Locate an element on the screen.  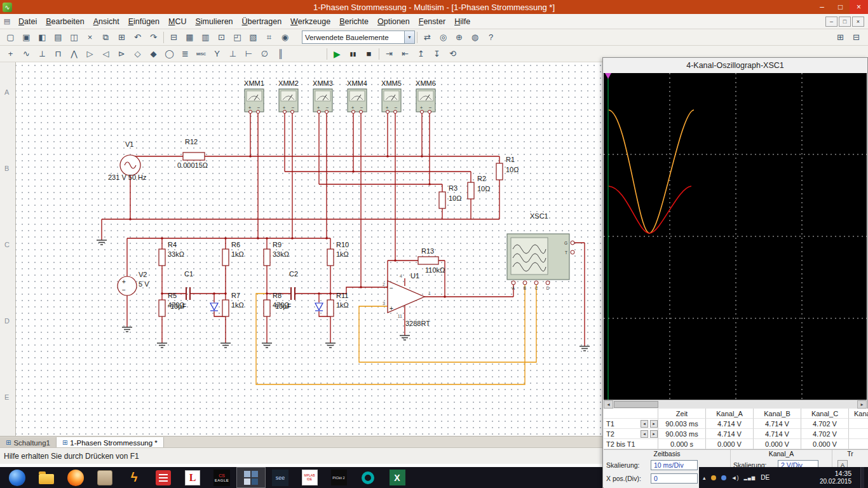
spreadsheet-view-button: ▦ is located at coordinates (189, 37).